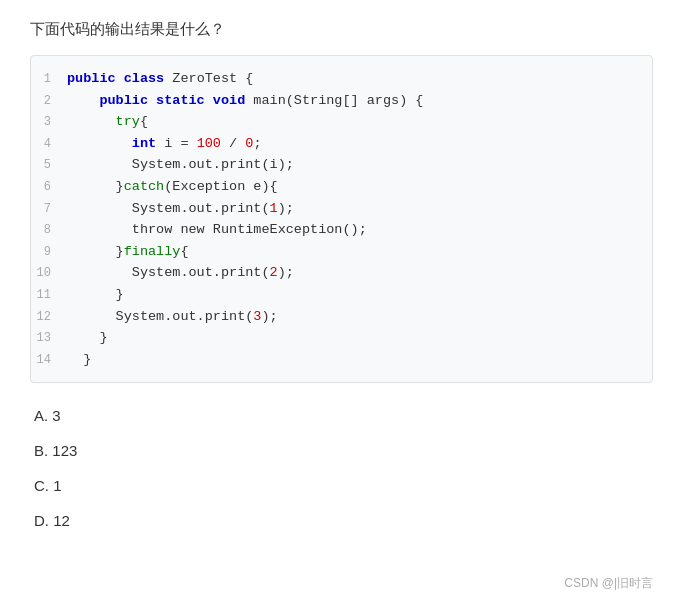  I want to click on code-line-11: 11 }, so click(342, 295).